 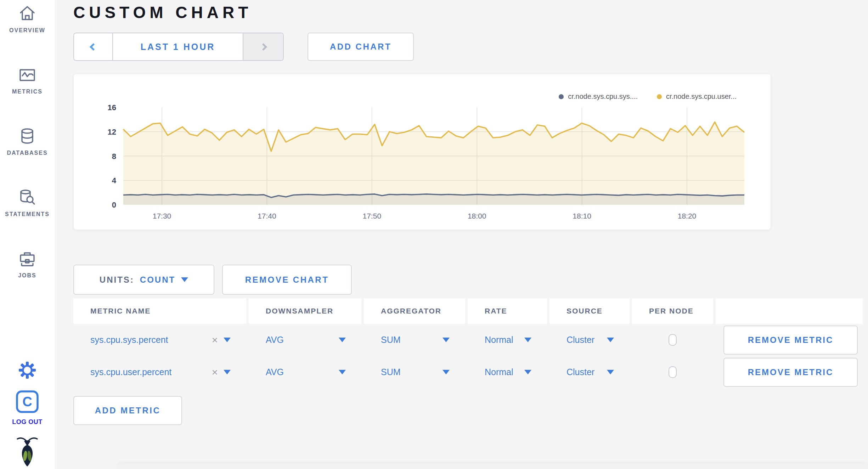 What do you see at coordinates (470, 356) in the screenshot?
I see `metrics-table-body: sys.cpu.sys.percent × AVG SUM Normal Clu…` at bounding box center [470, 356].